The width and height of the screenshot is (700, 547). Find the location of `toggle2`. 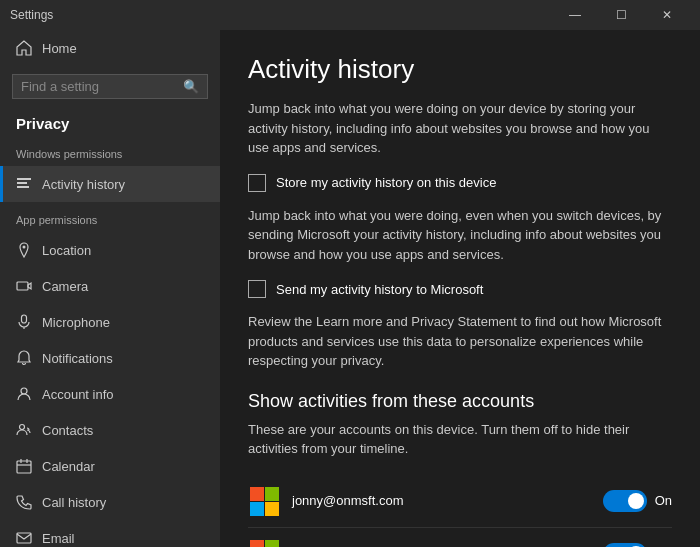

toggle2 is located at coordinates (625, 546).